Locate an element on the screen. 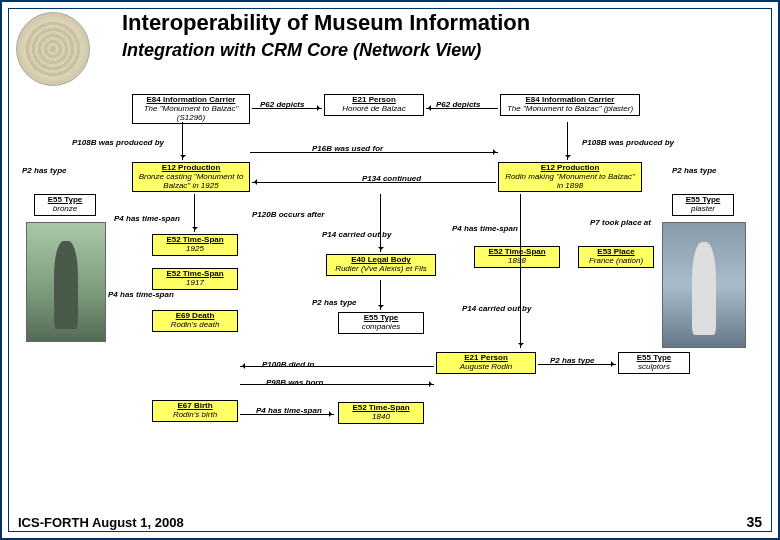  image-plaster-statue is located at coordinates (704, 285).